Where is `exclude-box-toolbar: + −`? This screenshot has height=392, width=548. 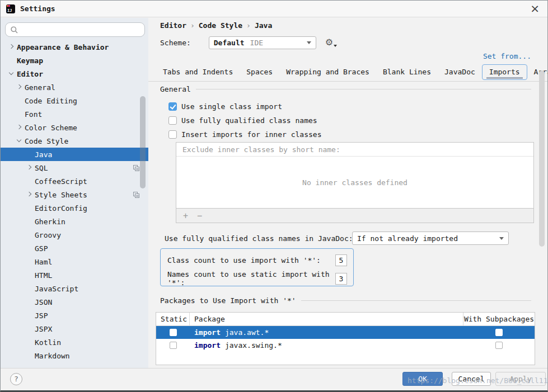
exclude-box-toolbar: + − is located at coordinates (355, 215).